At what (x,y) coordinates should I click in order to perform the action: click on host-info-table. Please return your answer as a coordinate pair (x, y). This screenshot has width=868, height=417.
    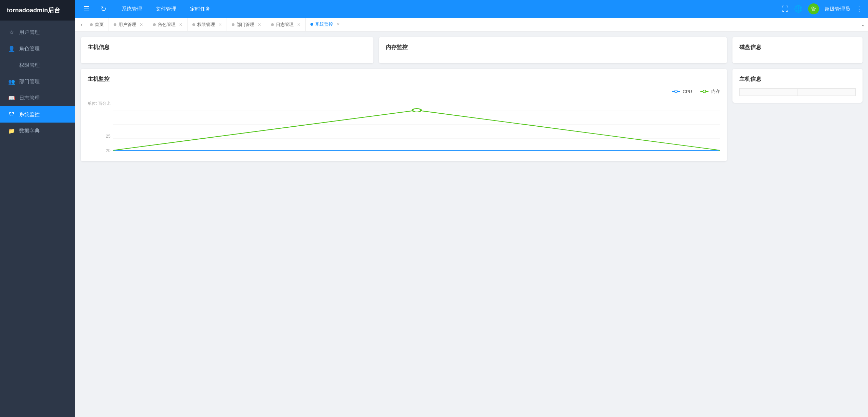
    Looking at the image, I should click on (797, 92).